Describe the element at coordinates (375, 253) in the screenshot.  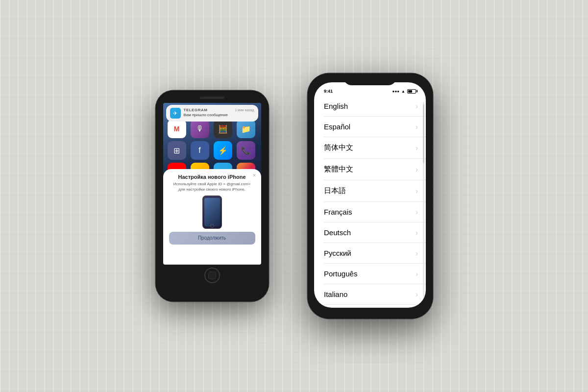
I see `language-item: Русский›` at that location.